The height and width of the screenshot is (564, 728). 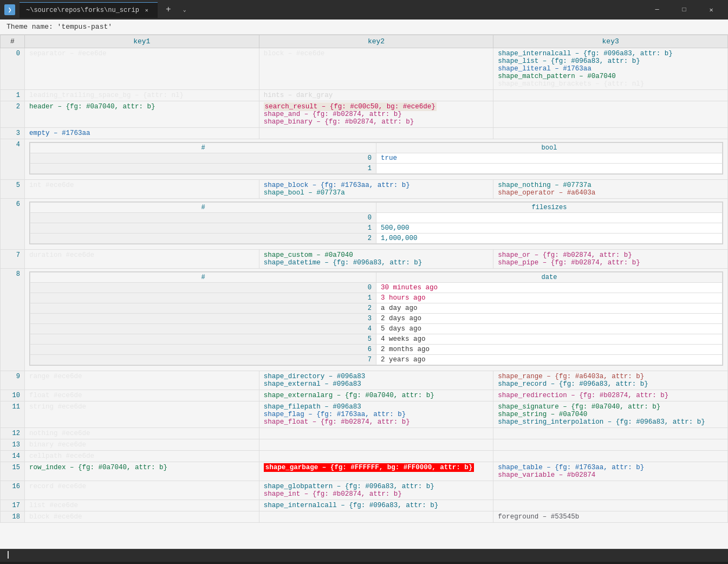 What do you see at coordinates (142, 433) in the screenshot?
I see `row-key1: nothing #ece6de` at bounding box center [142, 433].